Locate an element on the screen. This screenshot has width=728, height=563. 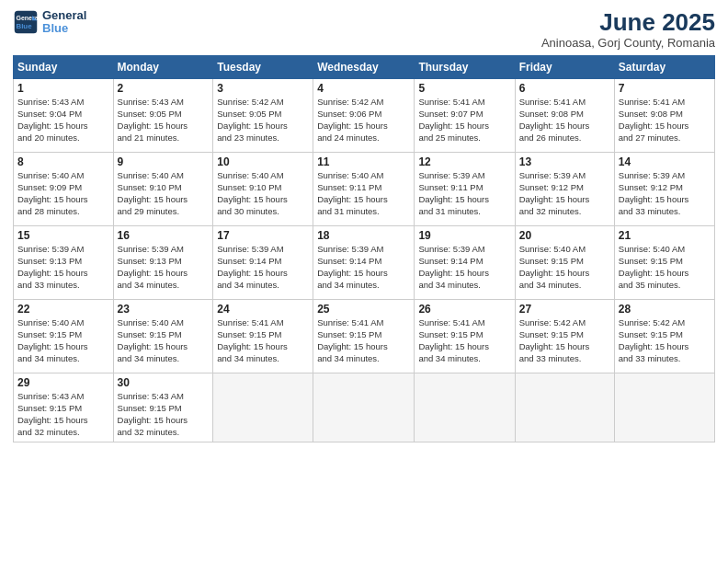
day-info: Sunrise: 5:39 AM Sunset: 9:13 PM Dayligh… is located at coordinates (63, 267).